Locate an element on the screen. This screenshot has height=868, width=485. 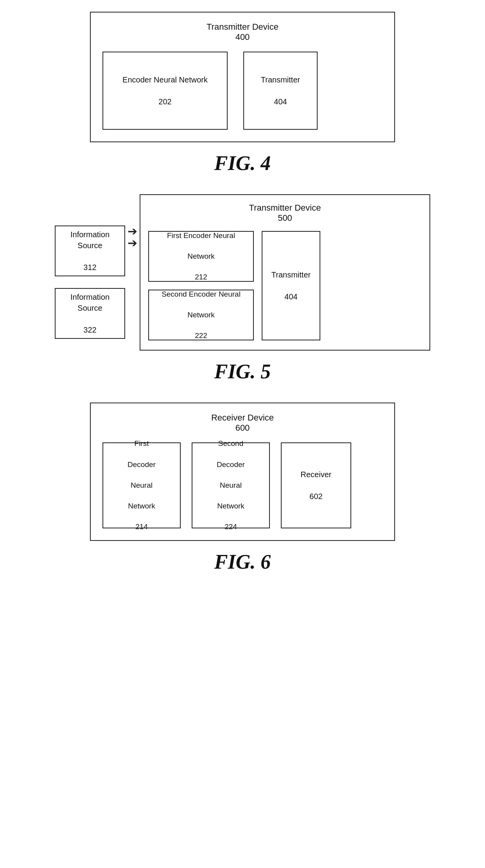
arrows-column: ➔ ➔ is located at coordinates (132, 237).